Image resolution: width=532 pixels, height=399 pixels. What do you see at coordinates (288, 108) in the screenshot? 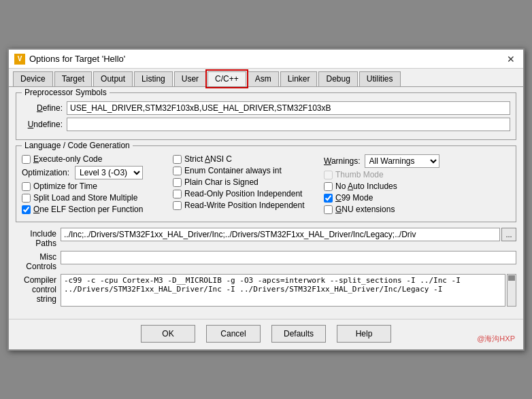
I see `define-input` at bounding box center [288, 108].